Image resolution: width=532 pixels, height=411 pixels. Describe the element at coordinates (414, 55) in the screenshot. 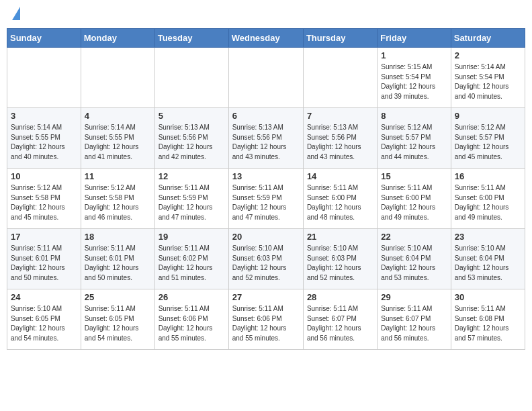

I see `day-number: 1` at that location.